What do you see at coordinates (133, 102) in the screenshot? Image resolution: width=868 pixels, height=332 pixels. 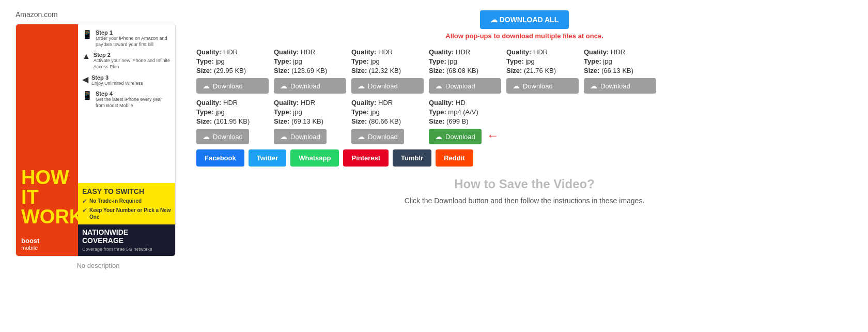 I see `step-4-desc: Get the latest iPhone every year from Bo…` at bounding box center [133, 102].